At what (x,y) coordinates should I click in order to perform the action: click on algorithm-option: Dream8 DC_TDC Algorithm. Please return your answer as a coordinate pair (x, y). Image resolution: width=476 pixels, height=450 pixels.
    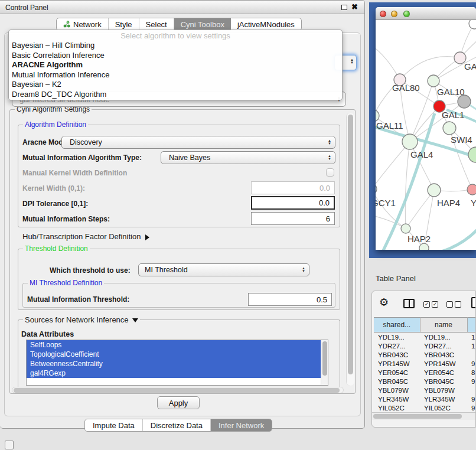
    Looking at the image, I should click on (175, 94).